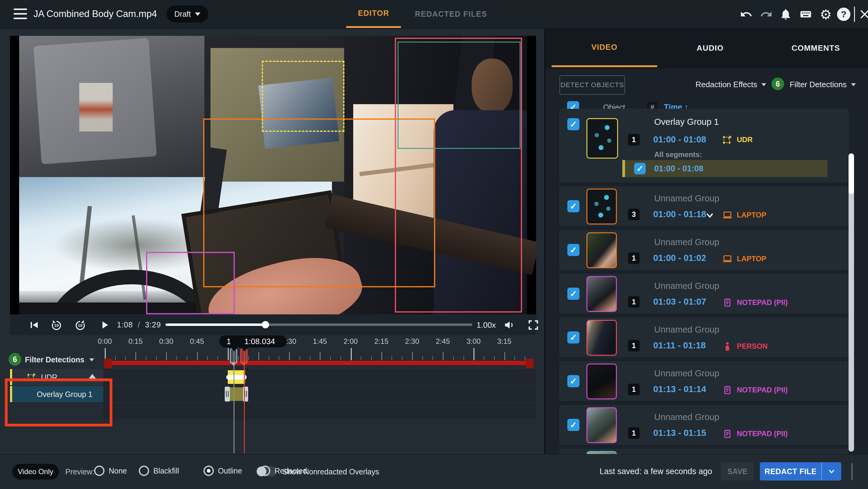 Image resolution: width=868 pixels, height=489 pixels. What do you see at coordinates (704, 338) in the screenshot?
I see `detection-row: ✓ Unnamed Group 1 01:11 - 01:18PERSON` at bounding box center [704, 338].